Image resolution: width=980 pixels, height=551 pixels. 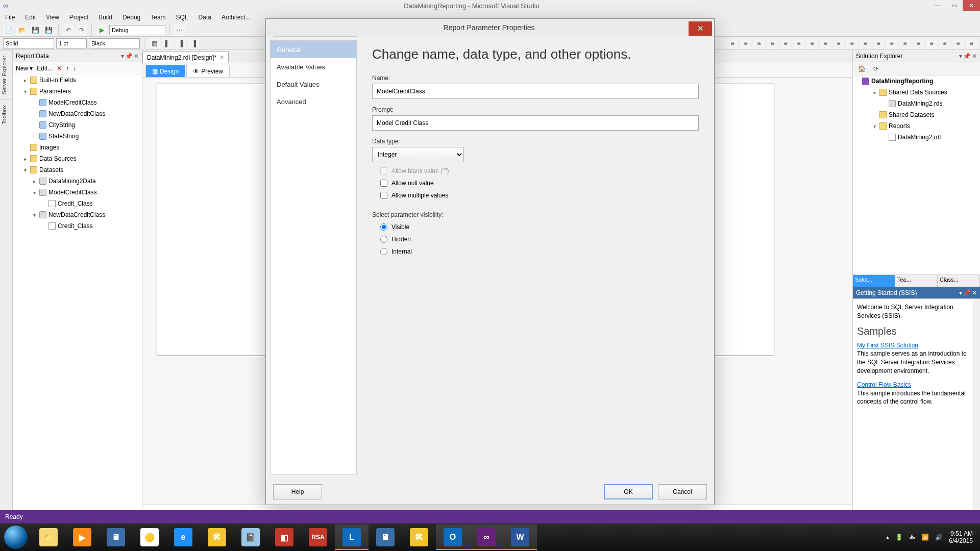 I want to click on align-center-icon: ▐, so click(x=181, y=43).